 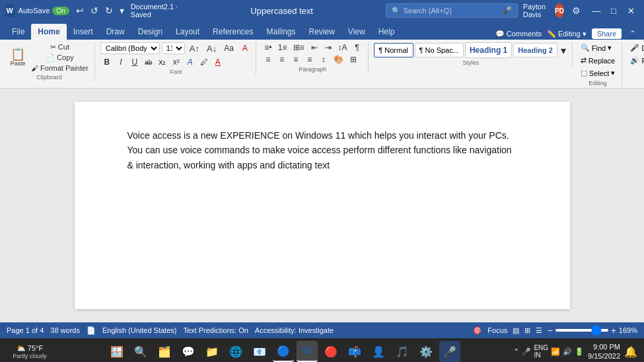 What do you see at coordinates (452, 11) in the screenshot?
I see `search-input` at bounding box center [452, 11].